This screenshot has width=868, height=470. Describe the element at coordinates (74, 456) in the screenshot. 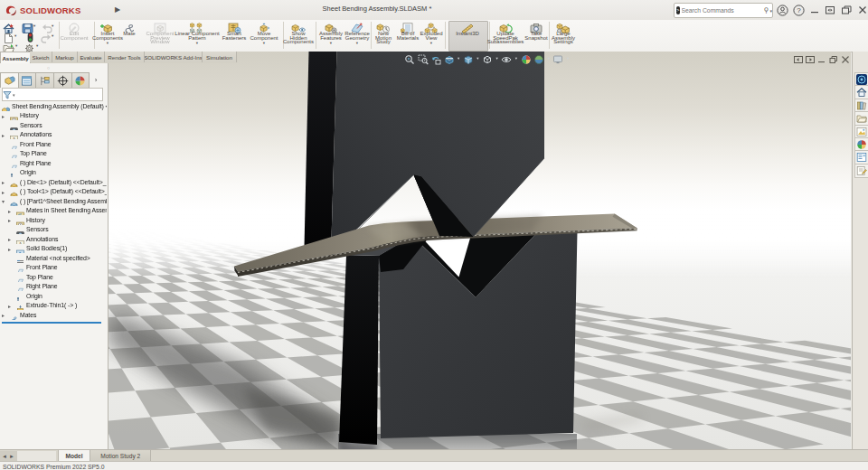

I see `bottom-tab-model: Model` at that location.